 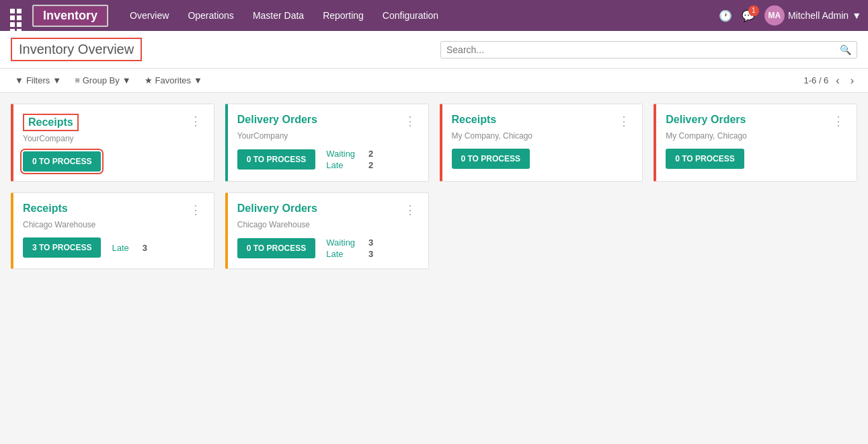 I want to click on prev-page-button: ‹, so click(x=838, y=81).